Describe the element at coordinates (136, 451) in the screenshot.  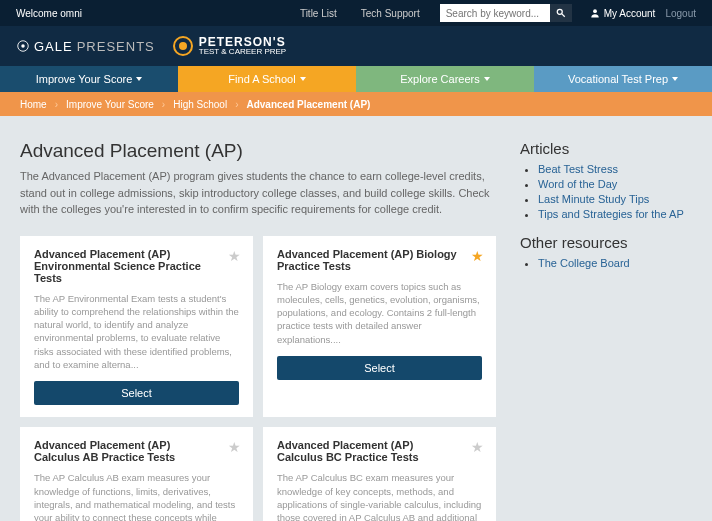
I see `card-title: Advanced Placement (AP) Calculus AB Prac…` at that location.